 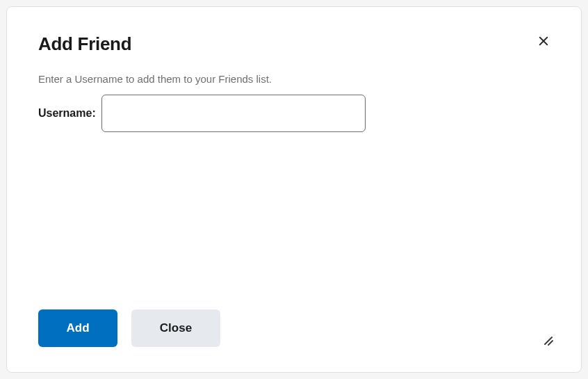 What do you see at coordinates (544, 42) in the screenshot?
I see `close-button` at bounding box center [544, 42].